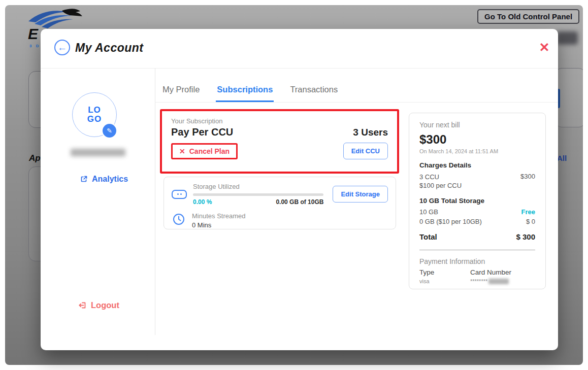 This screenshot has width=588, height=370. Describe the element at coordinates (110, 179) in the screenshot. I see `analytics-label: Analytics` at that location.